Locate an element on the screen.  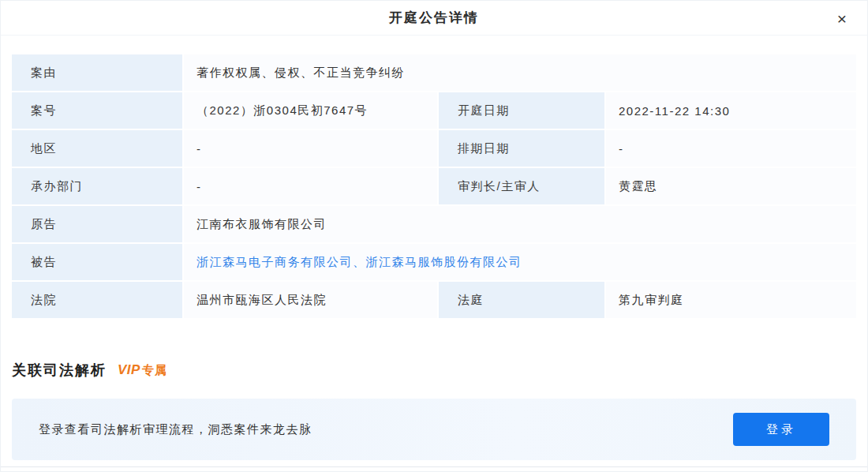
table-row-defendant: 被告 浙江森马电子商务有限公司、浙江森马服饰股份有限公司 is located at coordinates (434, 262).